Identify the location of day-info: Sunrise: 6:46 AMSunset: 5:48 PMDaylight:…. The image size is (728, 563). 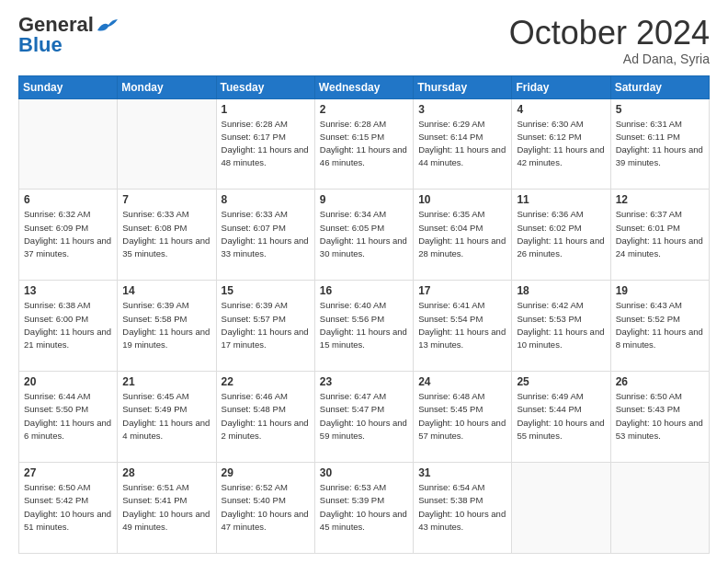
(266, 416).